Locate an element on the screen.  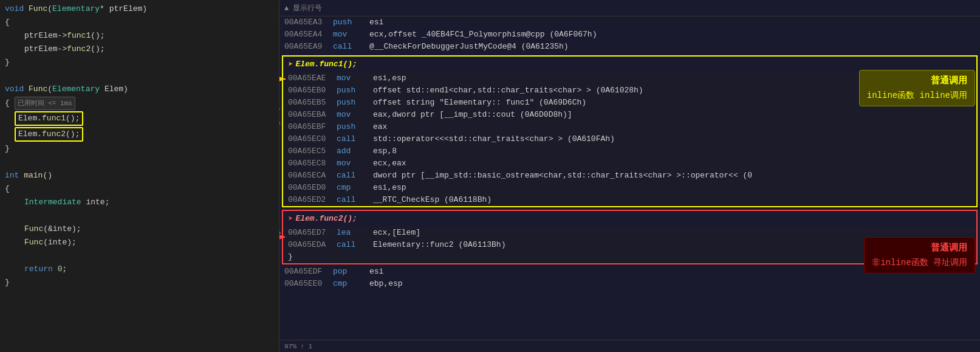
code-line: Func(&inte); is located at coordinates (140, 229).